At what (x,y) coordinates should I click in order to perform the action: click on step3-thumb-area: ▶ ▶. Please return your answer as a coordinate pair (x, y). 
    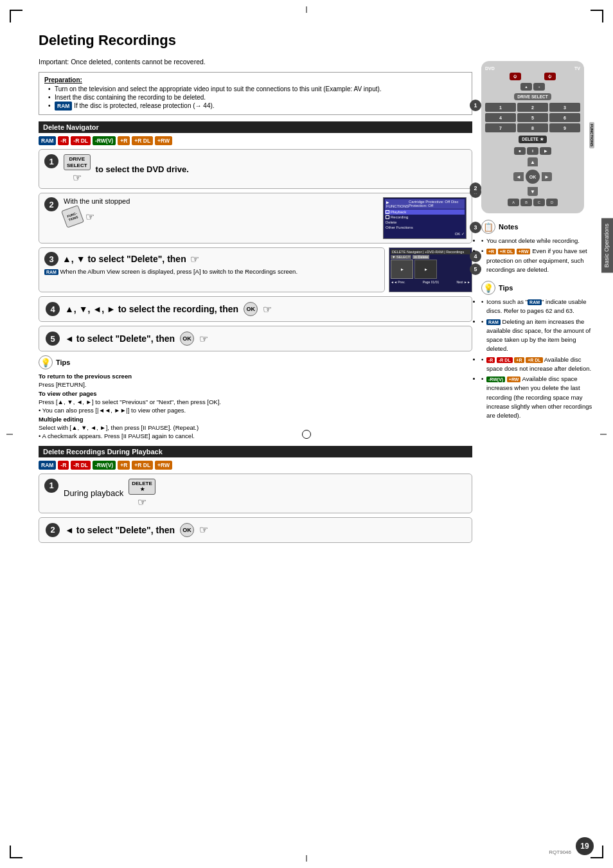
    Looking at the image, I should click on (431, 269).